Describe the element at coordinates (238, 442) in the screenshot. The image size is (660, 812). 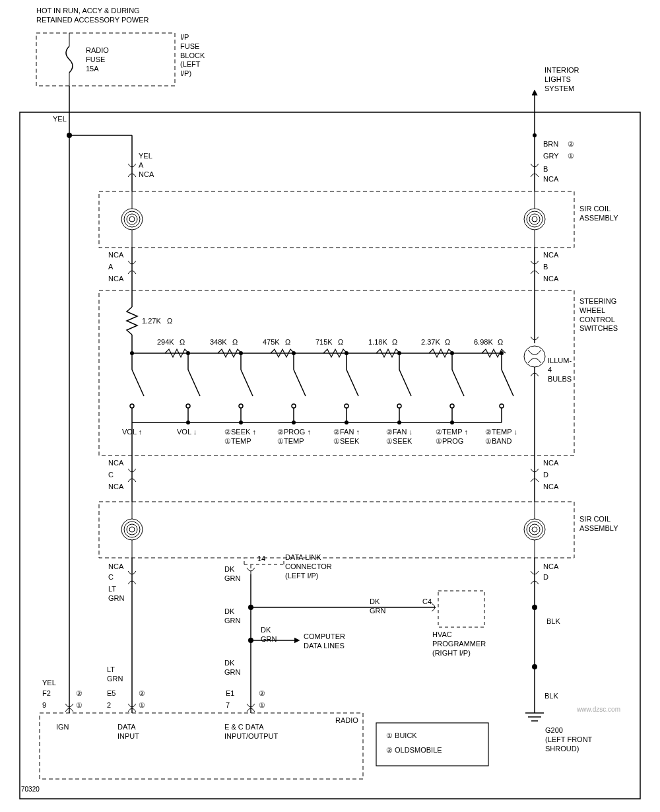
I see `sw2b: ①TEMP` at that location.